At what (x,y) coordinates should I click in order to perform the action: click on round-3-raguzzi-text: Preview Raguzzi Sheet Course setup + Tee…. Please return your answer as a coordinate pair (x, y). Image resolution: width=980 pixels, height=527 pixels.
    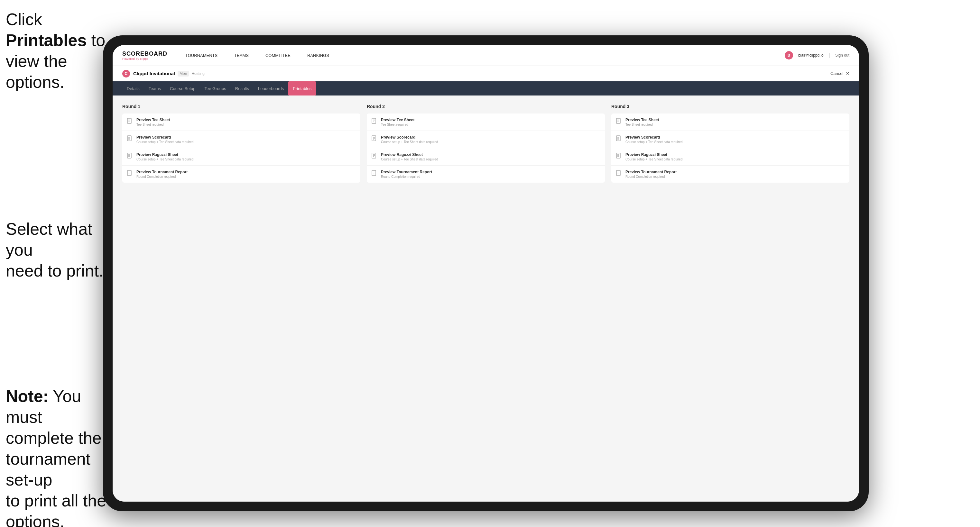
    Looking at the image, I should click on (654, 157).